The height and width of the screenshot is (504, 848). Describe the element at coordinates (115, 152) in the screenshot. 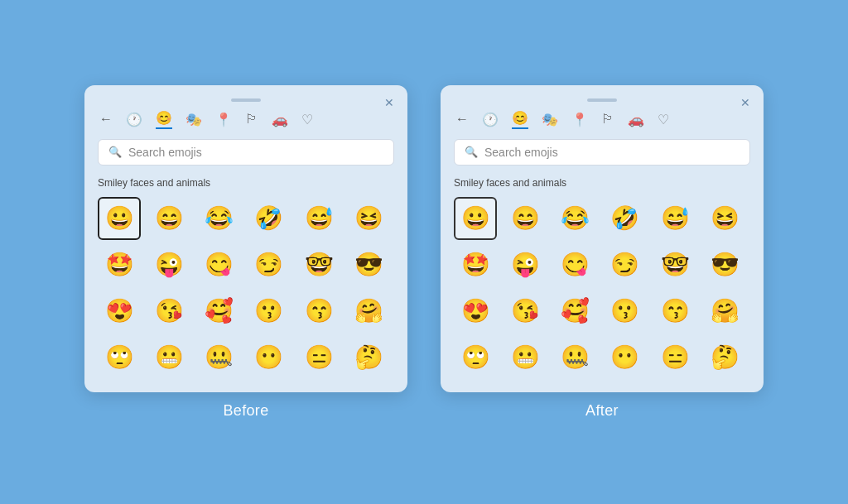

I see `search-icon-before: 🔍` at that location.